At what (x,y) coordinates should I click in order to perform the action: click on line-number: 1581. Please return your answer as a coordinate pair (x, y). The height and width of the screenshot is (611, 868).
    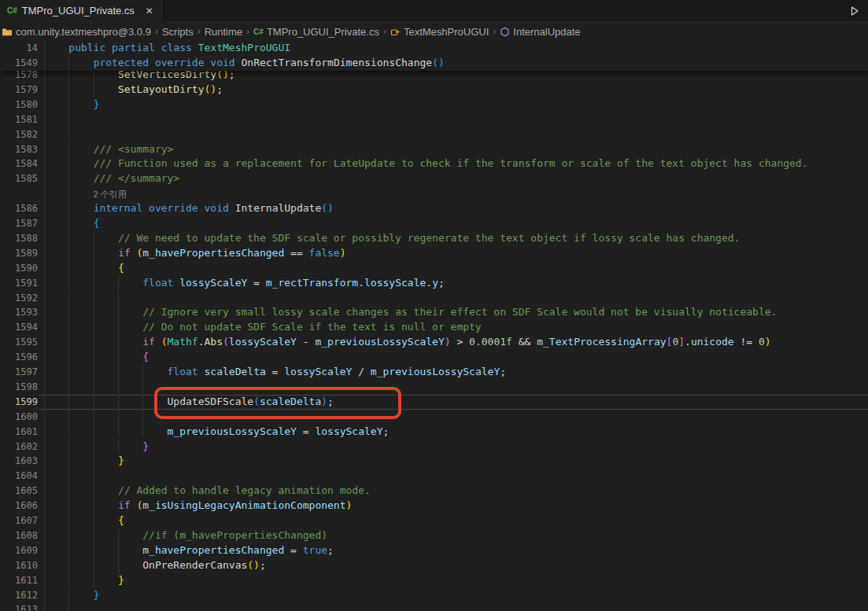
    Looking at the image, I should click on (19, 120).